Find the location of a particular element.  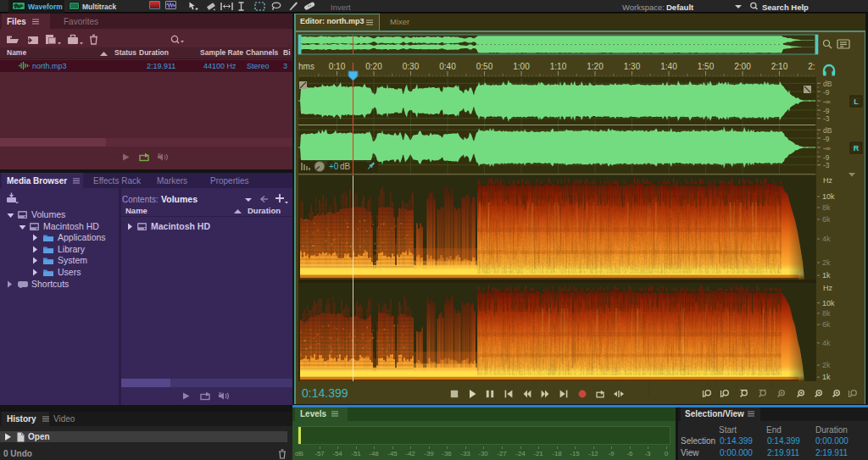

svg-text: 0:10 is located at coordinates (337, 66).